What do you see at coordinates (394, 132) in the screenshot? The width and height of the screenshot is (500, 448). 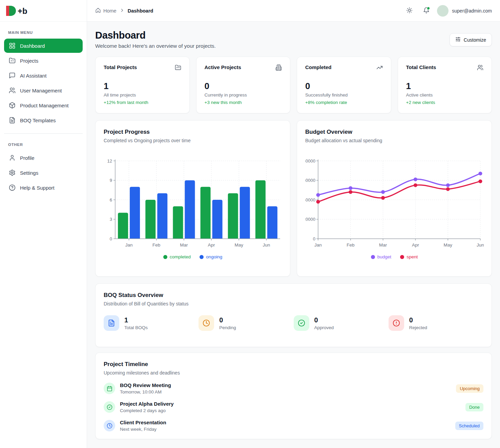 I see `chart-title: Budget Overview` at bounding box center [394, 132].